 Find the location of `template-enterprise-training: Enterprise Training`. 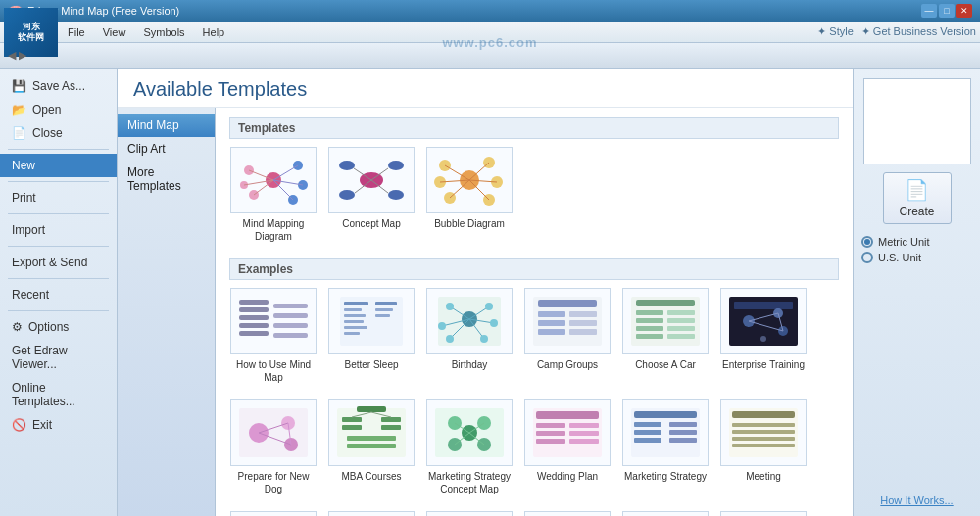

template-enterprise-training: Enterprise Training is located at coordinates (763, 336).